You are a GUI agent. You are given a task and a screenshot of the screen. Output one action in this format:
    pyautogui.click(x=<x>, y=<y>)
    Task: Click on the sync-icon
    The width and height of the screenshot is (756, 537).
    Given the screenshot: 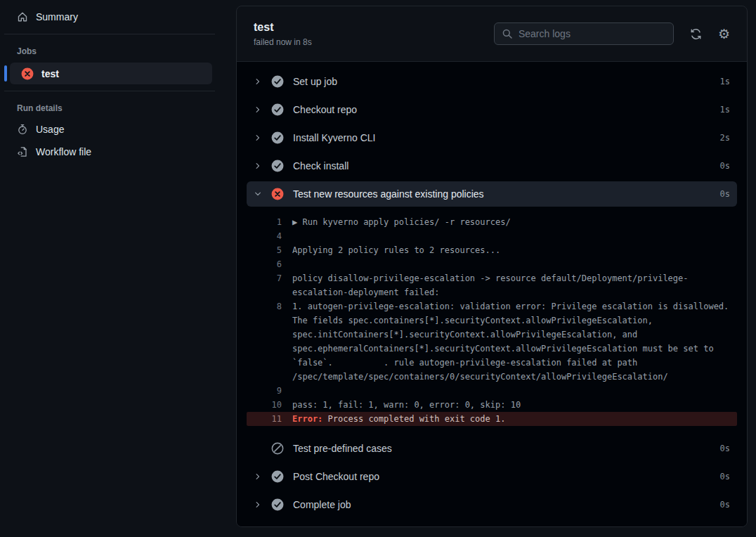 What is the action you would take?
    pyautogui.click(x=696, y=34)
    